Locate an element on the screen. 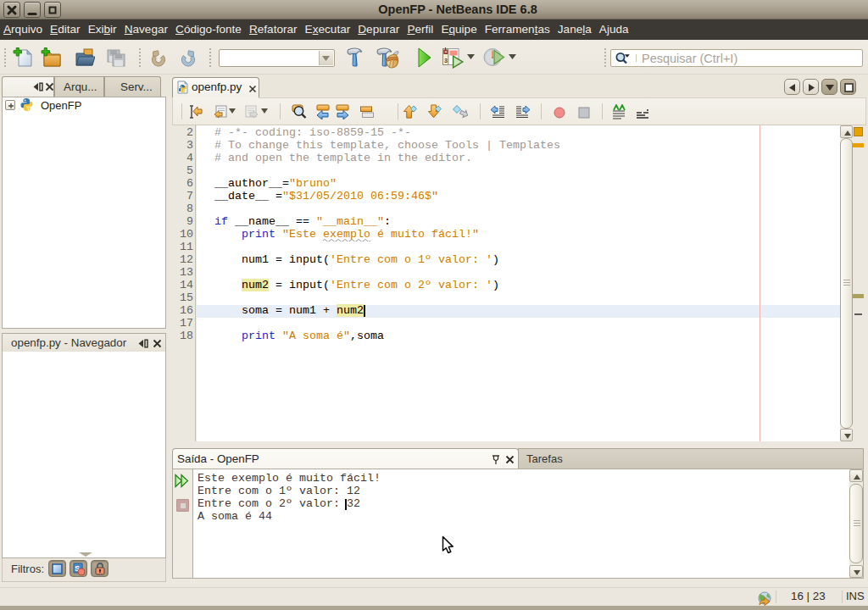 This screenshot has width=868, height=610. svg-text: 3 is located at coordinates (446, 61).